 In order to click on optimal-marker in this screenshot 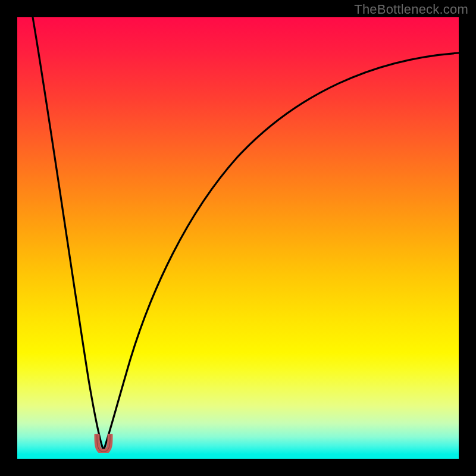, I will do `click(104, 443)`.